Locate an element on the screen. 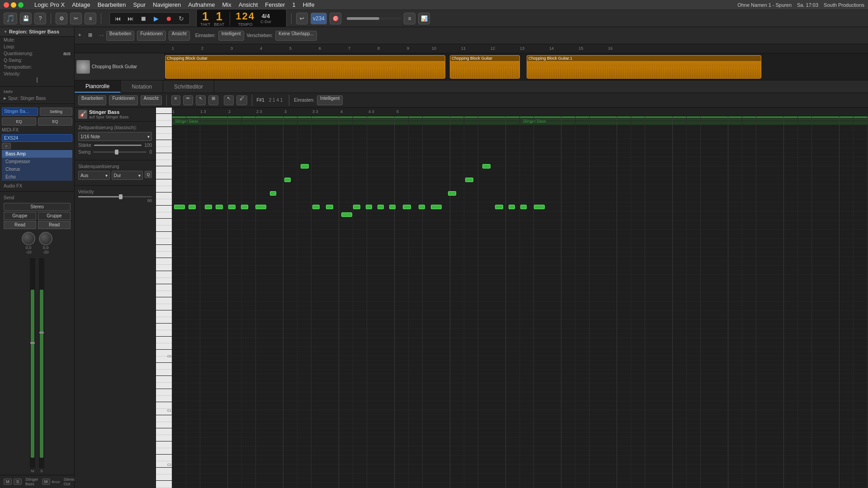 The height and width of the screenshot is (488, 868). note-g2 is located at coordinates (288, 180).